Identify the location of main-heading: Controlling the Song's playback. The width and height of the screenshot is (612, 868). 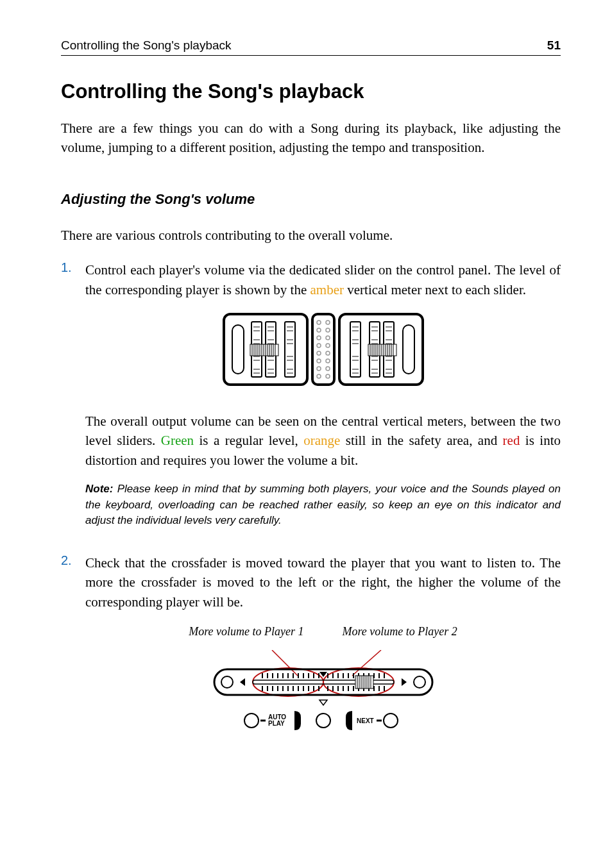
(310, 92).